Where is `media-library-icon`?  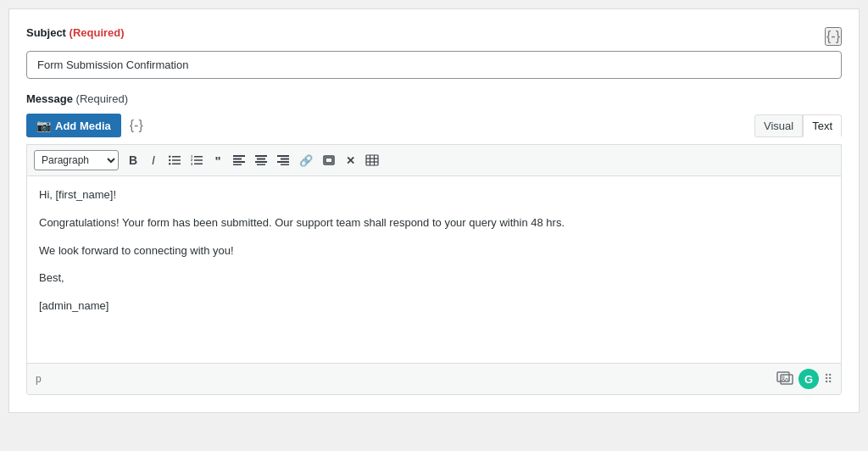 media-library-icon is located at coordinates (785, 380).